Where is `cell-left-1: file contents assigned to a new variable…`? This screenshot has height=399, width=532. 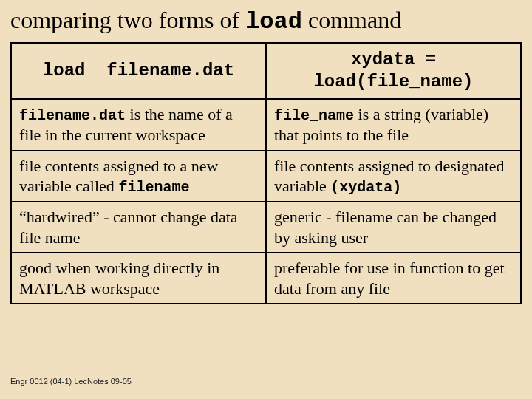
cell-left-1: file contents assigned to a new variable… is located at coordinates (139, 177).